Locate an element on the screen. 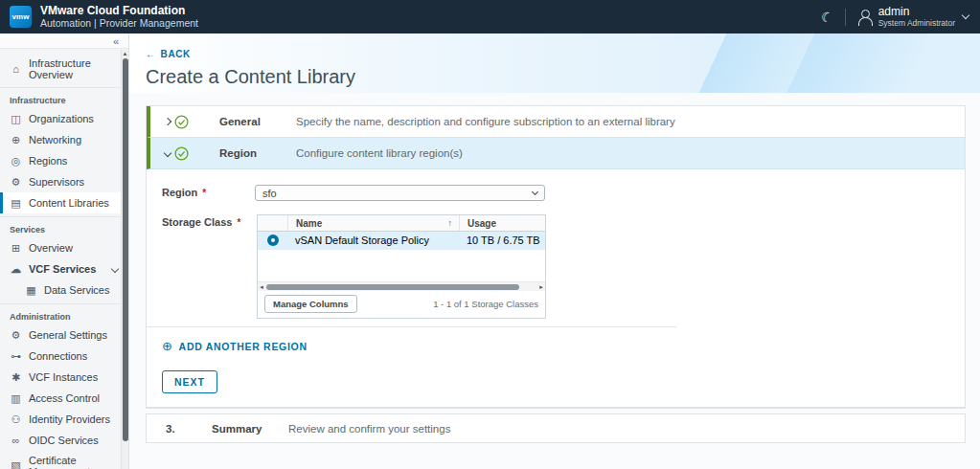  user-menu: admin System Administrator is located at coordinates (913, 17).